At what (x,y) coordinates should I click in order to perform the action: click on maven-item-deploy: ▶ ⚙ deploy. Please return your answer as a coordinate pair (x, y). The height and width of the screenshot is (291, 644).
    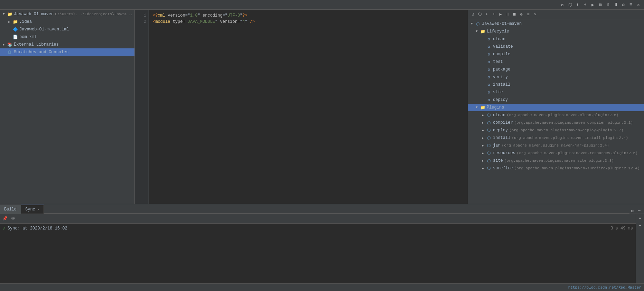
    Looking at the image, I should click on (556, 100).